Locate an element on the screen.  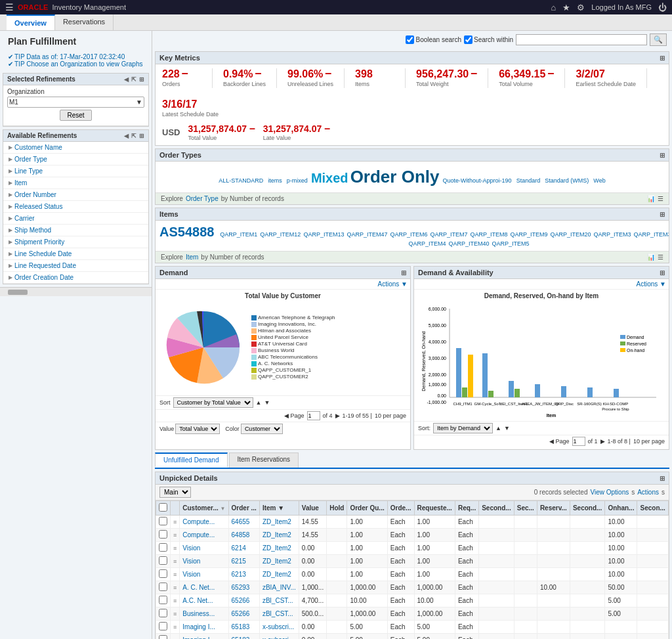
refinement-shipment-priority: Shipment Priority is located at coordinates (76, 242).